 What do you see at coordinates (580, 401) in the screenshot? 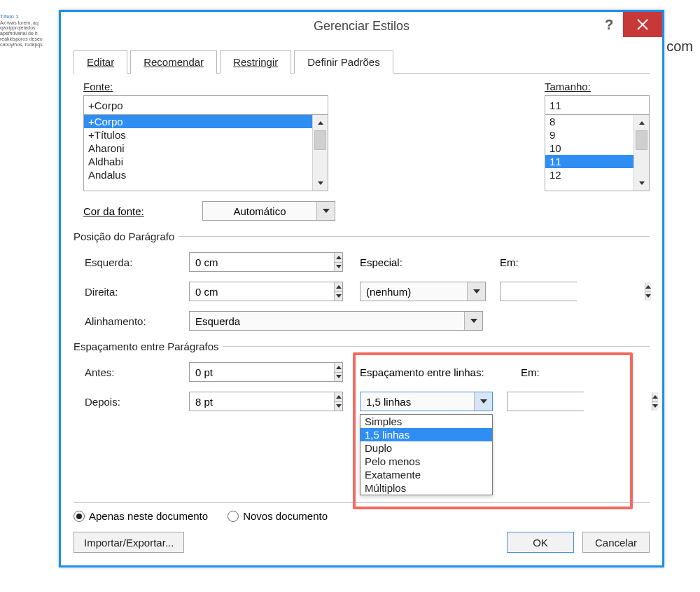
I see `linespacing-em-input` at bounding box center [580, 401].